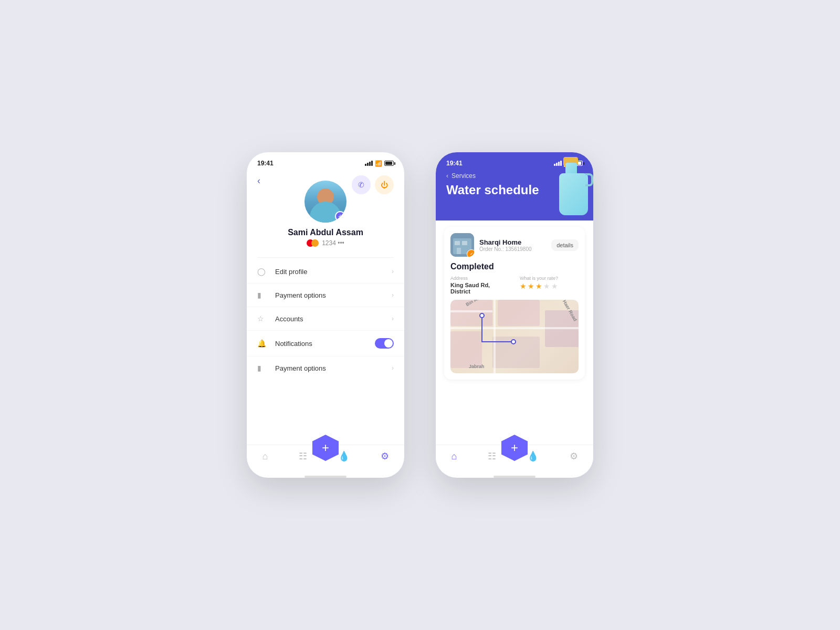 The width and height of the screenshot is (840, 630). What do you see at coordinates (455, 163) in the screenshot?
I see `time-2: 19:41` at bounding box center [455, 163].